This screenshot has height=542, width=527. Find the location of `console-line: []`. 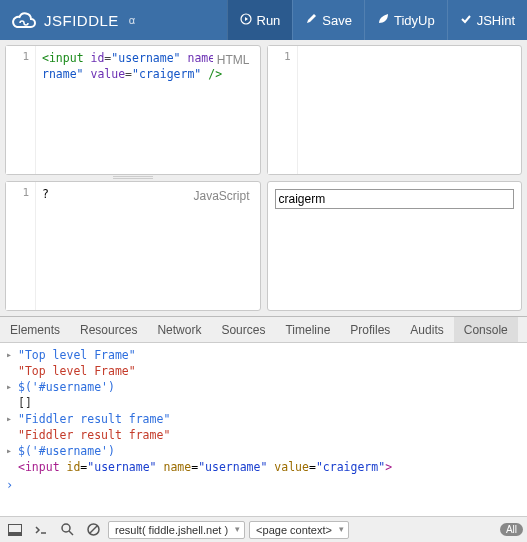

console-line: [] is located at coordinates (270, 403).